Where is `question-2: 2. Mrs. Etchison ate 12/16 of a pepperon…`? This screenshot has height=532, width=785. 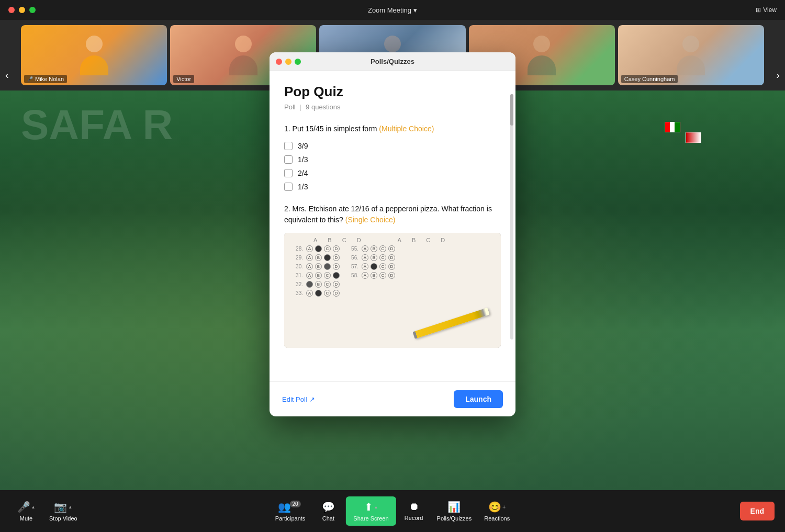
question-2: 2. Mrs. Etchison ate 12/16 of a pepperon… is located at coordinates (392, 276).